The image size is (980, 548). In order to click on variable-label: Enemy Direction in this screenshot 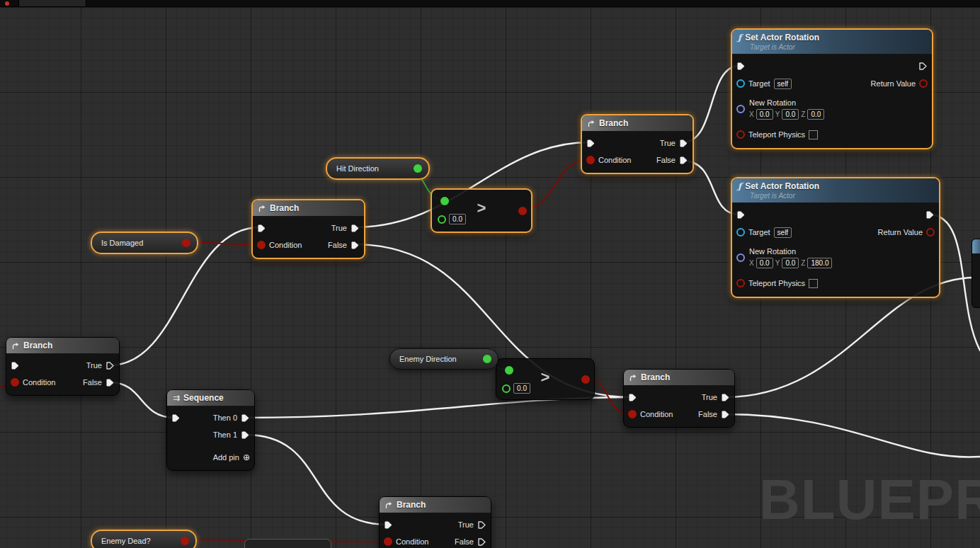, I will do `click(428, 359)`.